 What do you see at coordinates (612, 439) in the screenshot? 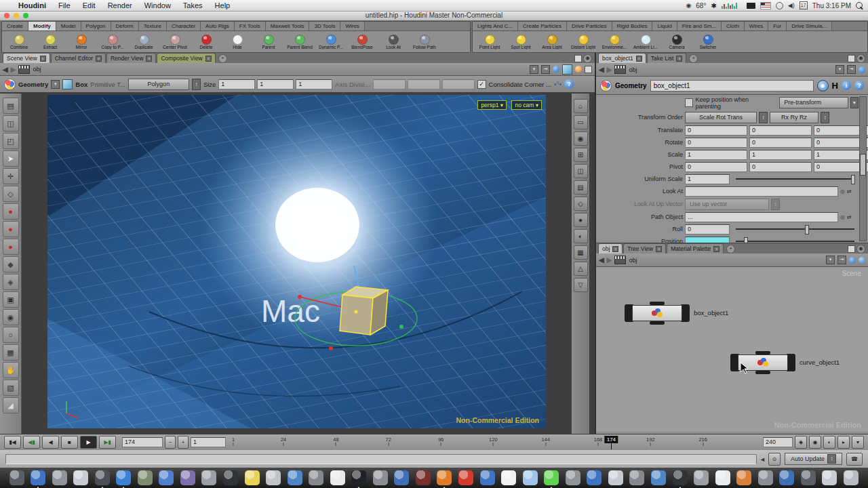
I see `current-frame-marker: 174` at bounding box center [612, 439].